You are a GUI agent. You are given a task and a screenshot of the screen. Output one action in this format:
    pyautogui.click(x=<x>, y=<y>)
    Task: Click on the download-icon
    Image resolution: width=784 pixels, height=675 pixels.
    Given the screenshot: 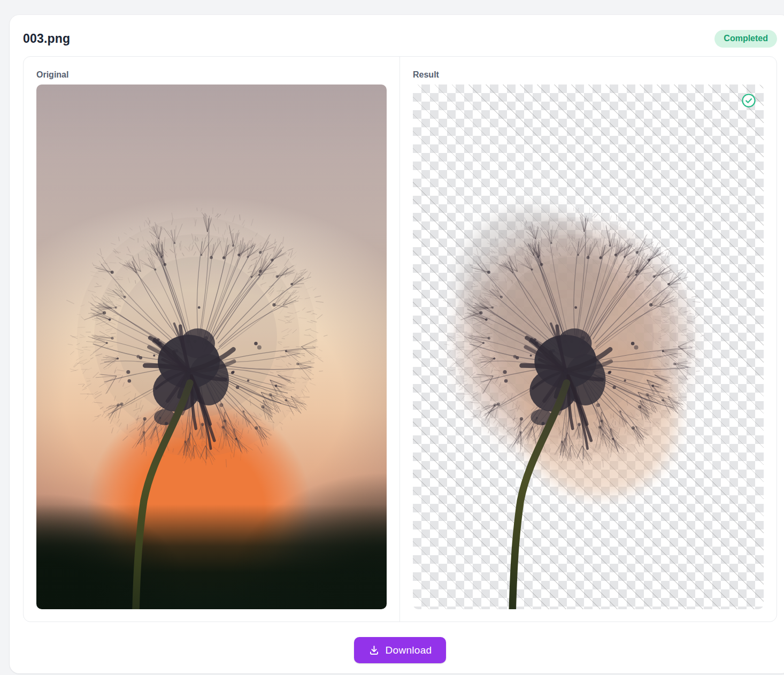 What is the action you would take?
    pyautogui.click(x=374, y=650)
    